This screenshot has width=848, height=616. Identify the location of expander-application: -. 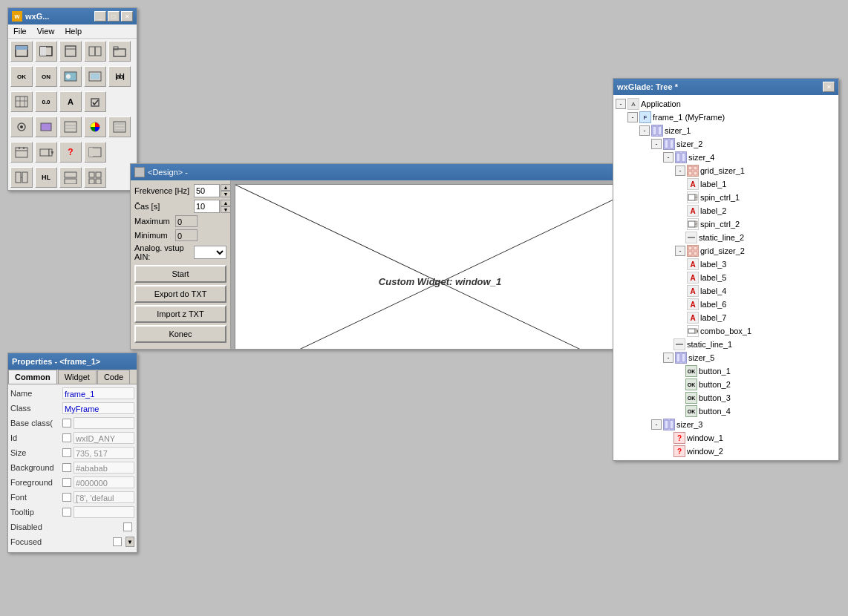
(621, 104).